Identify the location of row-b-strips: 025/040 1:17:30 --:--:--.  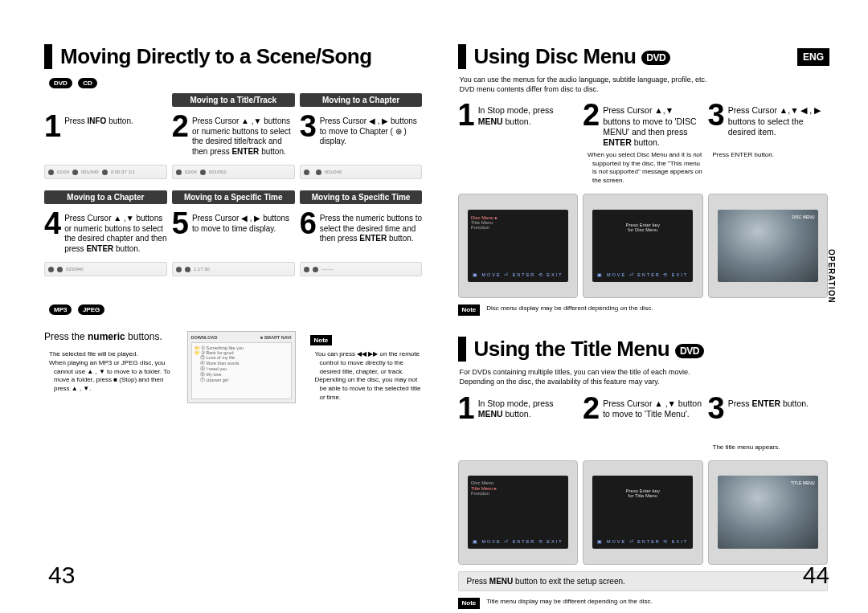
(233, 272).